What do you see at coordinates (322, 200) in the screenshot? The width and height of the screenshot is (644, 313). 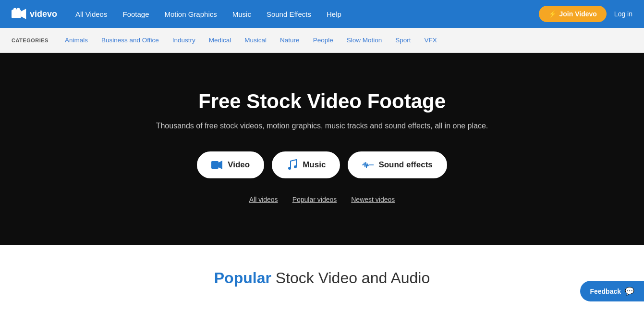 I see `hero-links: All videos Popular videos Newest videos` at bounding box center [322, 200].